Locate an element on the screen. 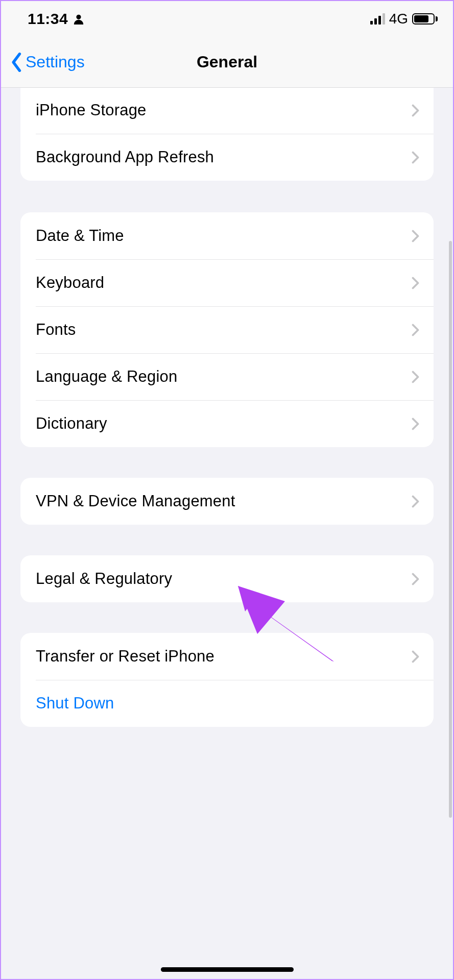 The width and height of the screenshot is (454, 980). row-legal-regulatory: Legal & Regulatory is located at coordinates (227, 579).